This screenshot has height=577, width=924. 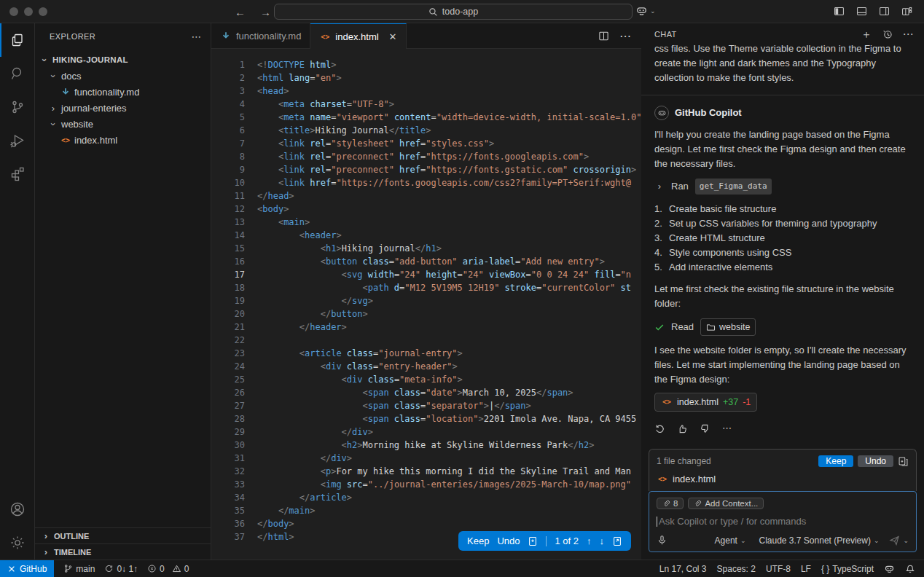 What do you see at coordinates (240, 12) in the screenshot?
I see `back-icon: ←` at bounding box center [240, 12].